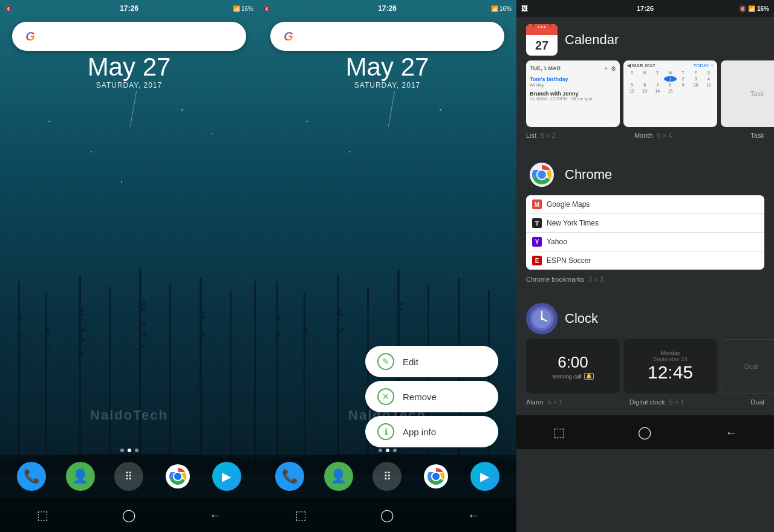  I want to click on rp-wifi-icon: 📶, so click(752, 8).